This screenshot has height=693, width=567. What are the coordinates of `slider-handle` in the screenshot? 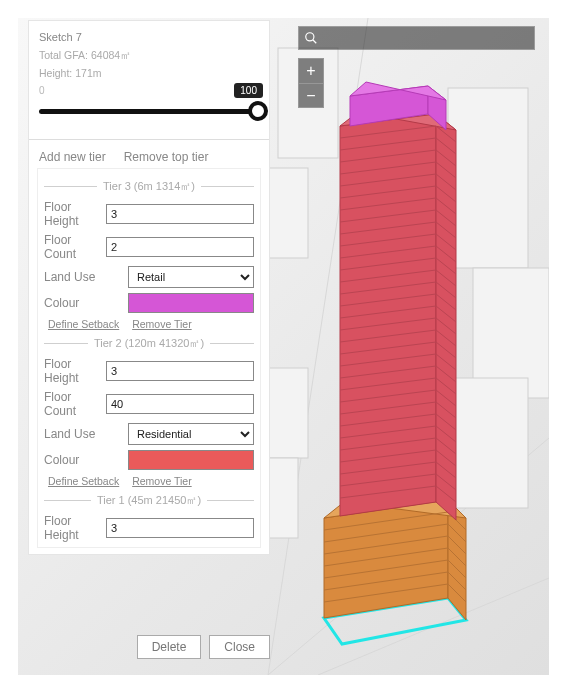 It's located at (258, 111).